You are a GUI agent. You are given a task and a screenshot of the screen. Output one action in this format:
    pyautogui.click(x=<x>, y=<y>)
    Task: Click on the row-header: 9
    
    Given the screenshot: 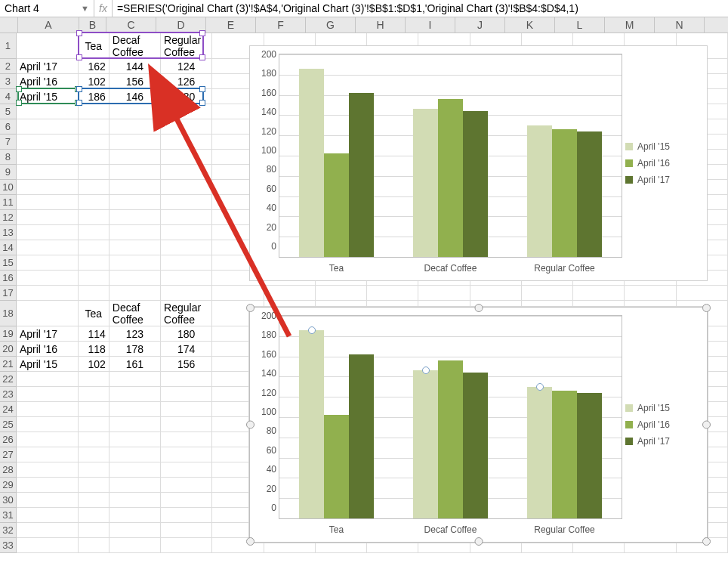 What is the action you would take?
    pyautogui.click(x=8, y=172)
    